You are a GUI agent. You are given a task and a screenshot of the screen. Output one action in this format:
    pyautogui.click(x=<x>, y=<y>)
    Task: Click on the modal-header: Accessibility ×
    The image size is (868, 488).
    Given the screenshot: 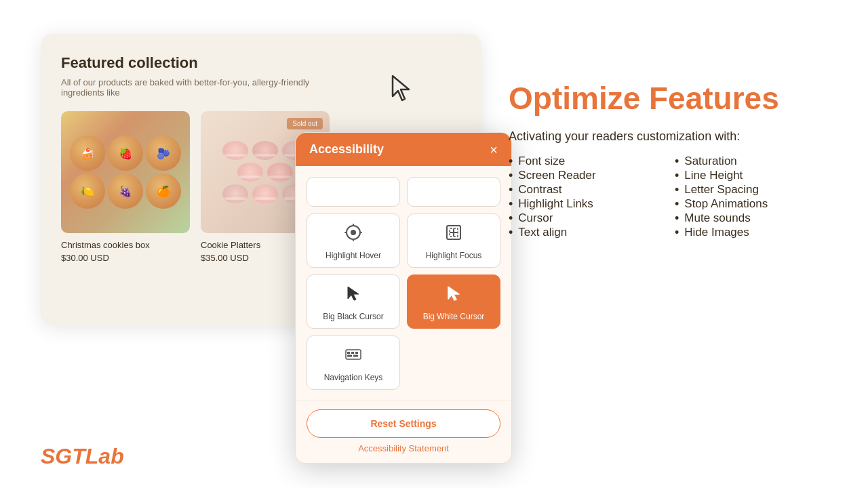 What is the action you would take?
    pyautogui.click(x=403, y=149)
    